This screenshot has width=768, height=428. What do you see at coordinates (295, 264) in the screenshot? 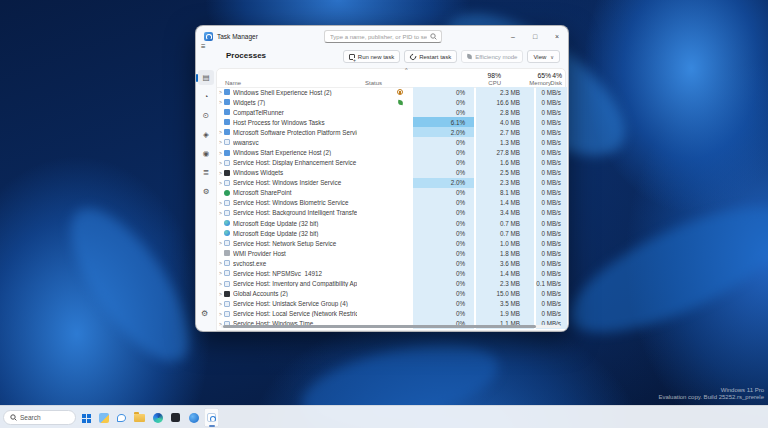
I see `process-name: svchost.exe` at bounding box center [295, 264].